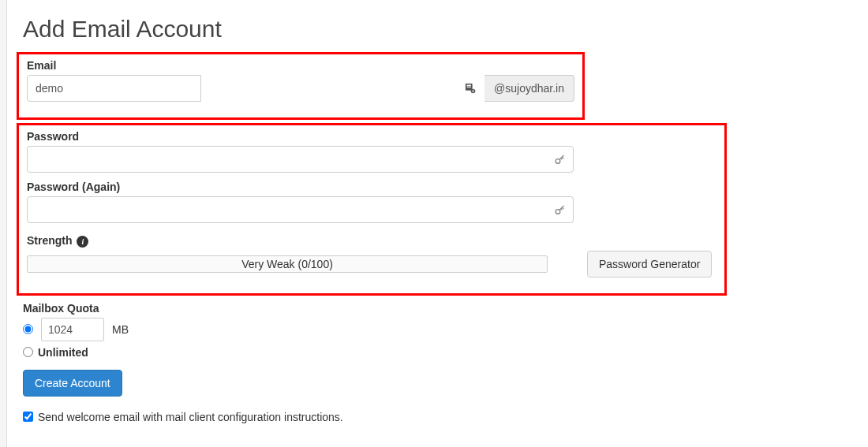 The image size is (868, 447). Describe the element at coordinates (437, 29) in the screenshot. I see `page-title: Add Email Account` at that location.